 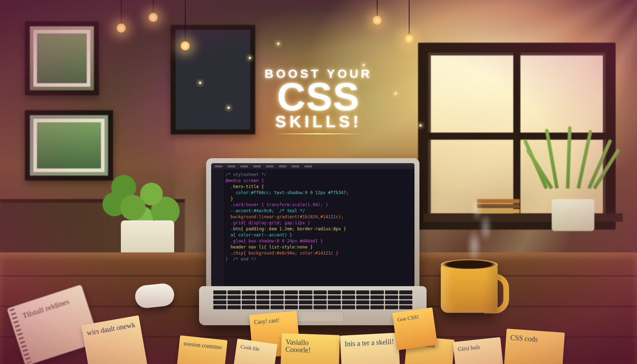 I want to click on coffee-mug, so click(x=475, y=283).